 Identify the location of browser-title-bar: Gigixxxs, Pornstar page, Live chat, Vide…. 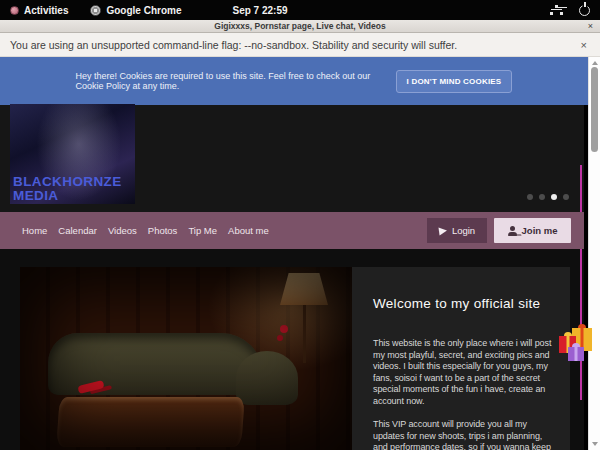
(300, 26).